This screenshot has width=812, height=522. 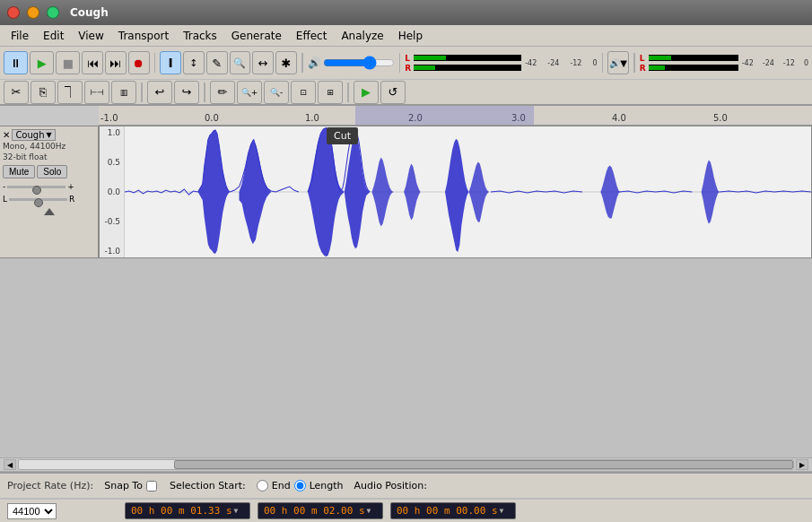 I want to click on titlebar: Cough, so click(x=406, y=13).